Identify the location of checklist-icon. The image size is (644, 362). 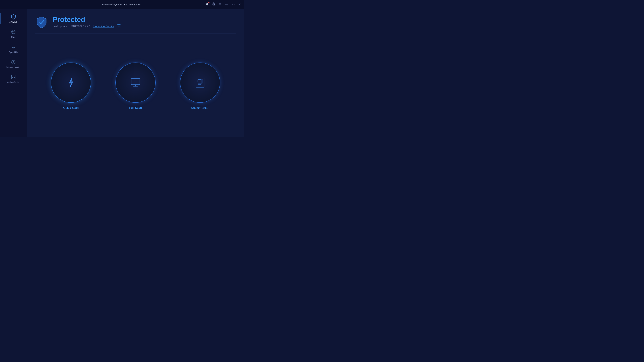
(200, 83).